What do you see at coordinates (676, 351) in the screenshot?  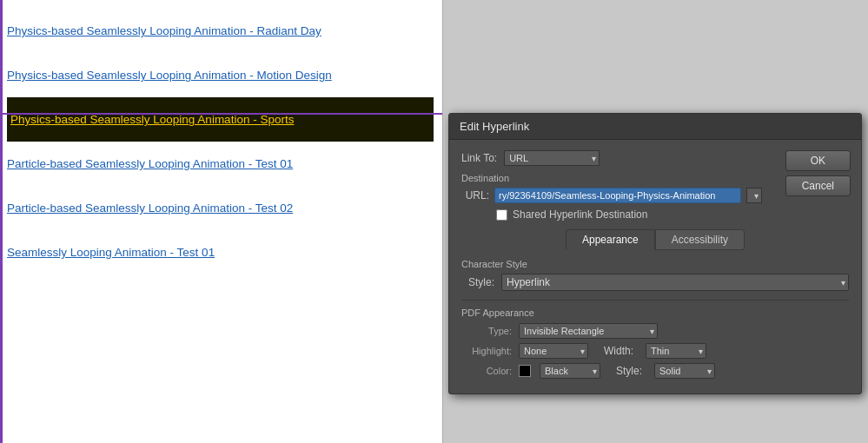 I see `width-select-wrap: Thin Medium Thick` at bounding box center [676, 351].